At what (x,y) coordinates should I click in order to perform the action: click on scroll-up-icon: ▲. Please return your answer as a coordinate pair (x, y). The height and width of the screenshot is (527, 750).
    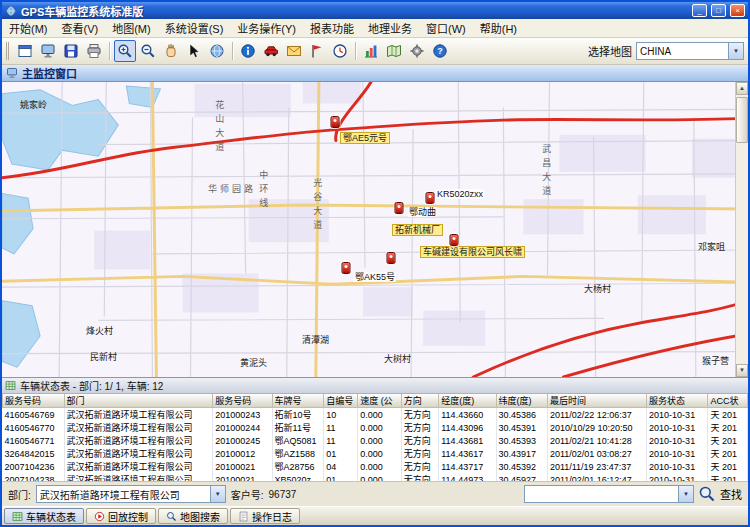
    Looking at the image, I should click on (742, 88).